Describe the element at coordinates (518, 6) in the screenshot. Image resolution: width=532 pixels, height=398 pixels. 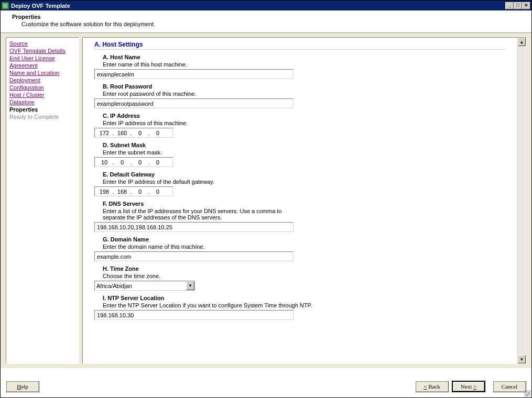
I see `maximize-button: □` at that location.